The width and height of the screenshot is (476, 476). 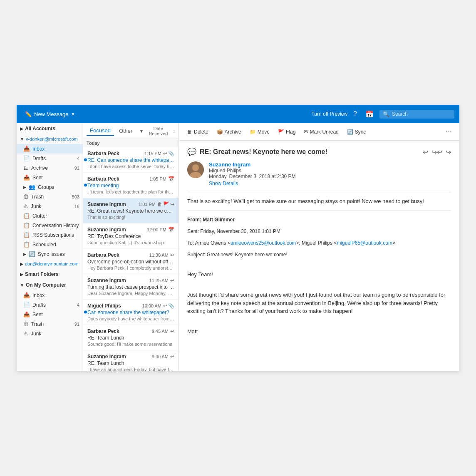 I want to click on email-item-6: Miguel Philips 10:00 AM ↩ 📎 Can someone …, so click(x=131, y=312).